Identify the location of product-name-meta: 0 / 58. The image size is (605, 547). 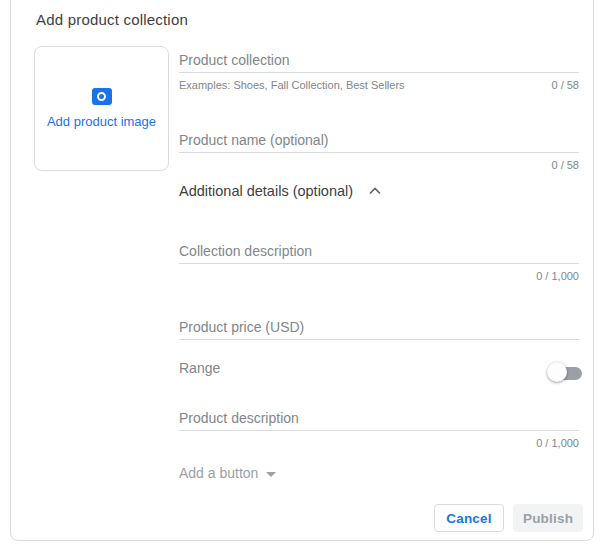
(379, 165).